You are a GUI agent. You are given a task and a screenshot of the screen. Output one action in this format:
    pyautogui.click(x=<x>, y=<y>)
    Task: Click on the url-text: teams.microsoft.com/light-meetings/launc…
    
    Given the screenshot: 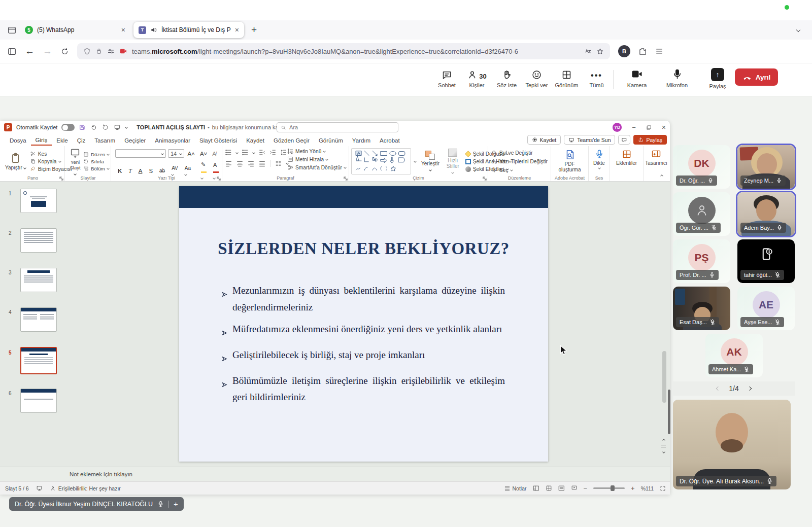 What is the action you would take?
    pyautogui.click(x=356, y=52)
    